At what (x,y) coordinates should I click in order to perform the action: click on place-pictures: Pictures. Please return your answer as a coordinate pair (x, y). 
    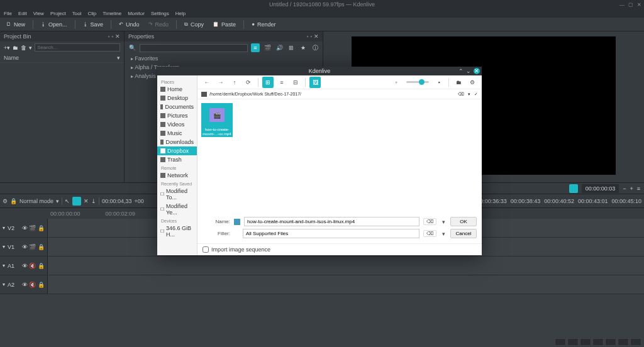
    Looking at the image, I should click on (177, 116).